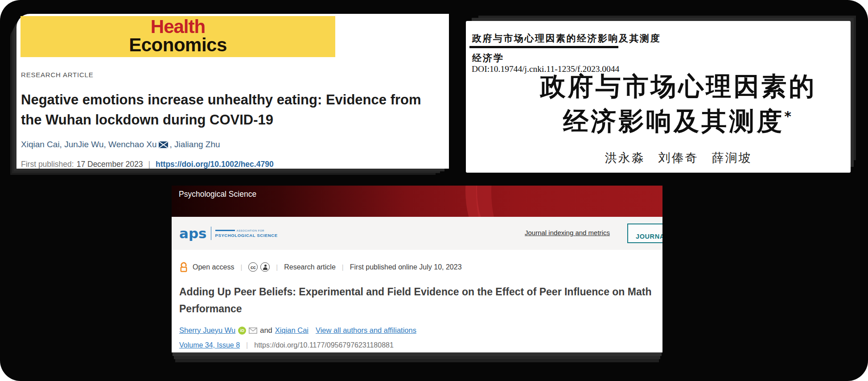 This screenshot has width=868, height=381. Describe the element at coordinates (567, 233) in the screenshot. I see `journal-indexing-metrics-link: Journal indexing and metrics` at that location.